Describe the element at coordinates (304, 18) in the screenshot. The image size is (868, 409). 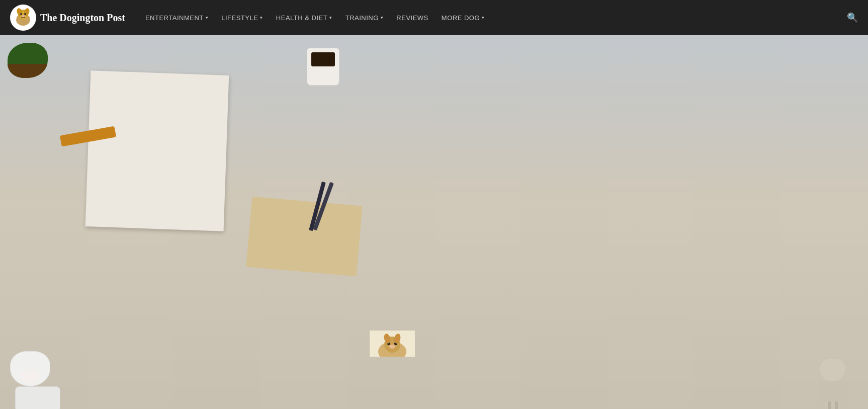
I see `nav-item-health: HEALTH & DIET ▾` at that location.